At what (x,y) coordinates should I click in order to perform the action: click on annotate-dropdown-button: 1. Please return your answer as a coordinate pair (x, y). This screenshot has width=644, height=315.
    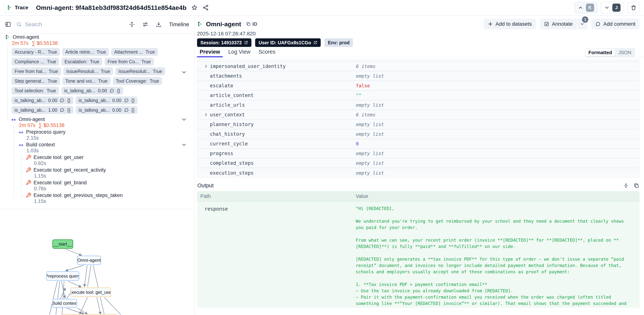
    Looking at the image, I should click on (582, 24).